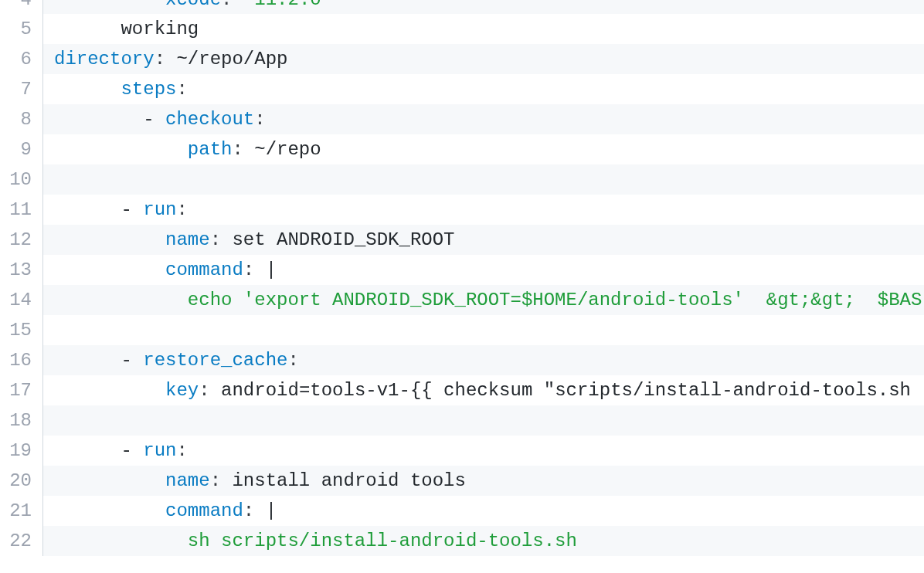  What do you see at coordinates (104, 59) in the screenshot?
I see `token: directory` at bounding box center [104, 59].